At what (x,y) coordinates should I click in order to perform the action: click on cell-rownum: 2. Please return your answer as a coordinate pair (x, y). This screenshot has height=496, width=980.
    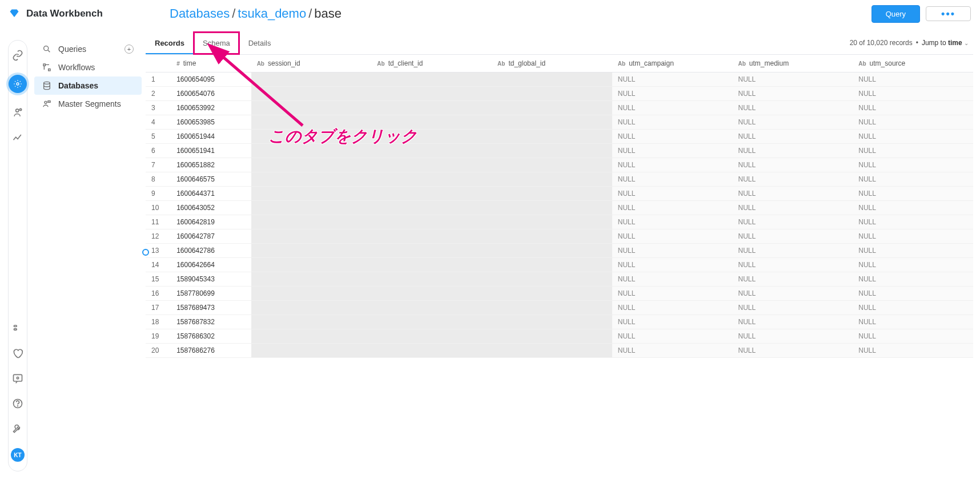
    Looking at the image, I should click on (158, 94).